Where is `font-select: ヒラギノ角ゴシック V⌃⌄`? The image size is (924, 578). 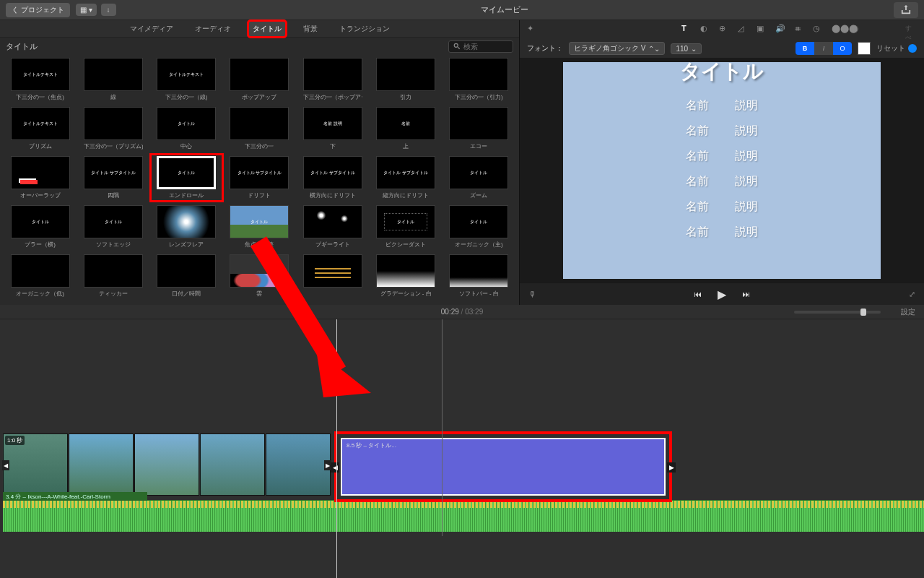
font-select: ヒラギノ角ゴシック V⌃⌄ is located at coordinates (616, 48).